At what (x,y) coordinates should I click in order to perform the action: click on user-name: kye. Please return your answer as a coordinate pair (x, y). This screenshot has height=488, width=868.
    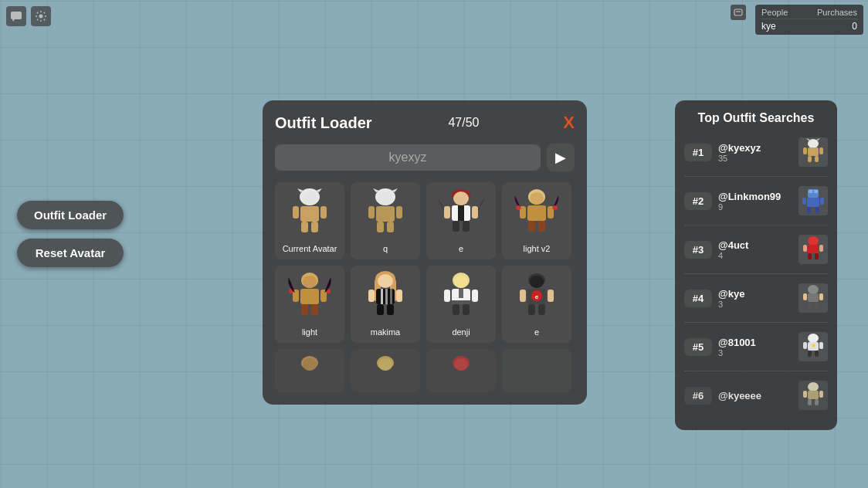
    Looking at the image, I should click on (769, 26).